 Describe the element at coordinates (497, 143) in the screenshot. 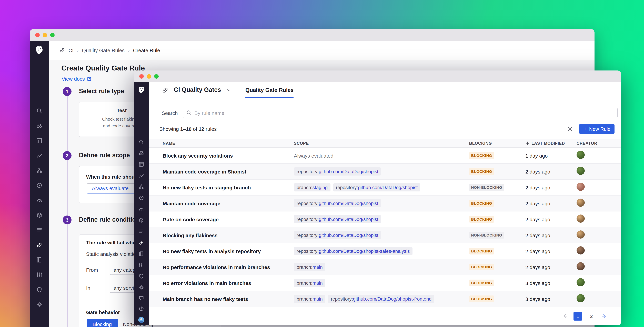

I see `column-blocking: BLOCKING` at that location.